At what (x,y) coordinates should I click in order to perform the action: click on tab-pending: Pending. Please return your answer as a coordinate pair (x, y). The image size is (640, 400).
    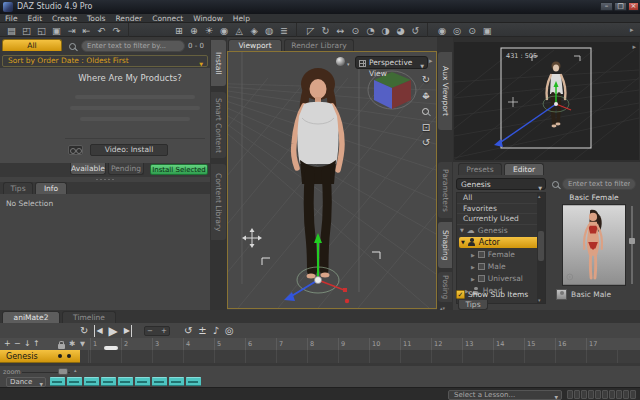
    Looking at the image, I should click on (126, 169).